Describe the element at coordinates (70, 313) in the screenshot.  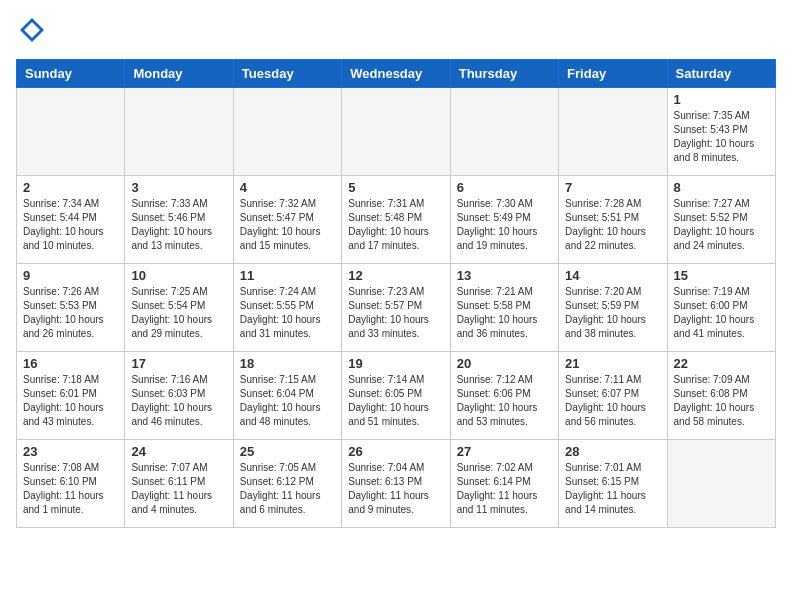
I see `day-info: Sunrise: 7:26 AM Sunset: 5:53 PM Dayligh…` at that location.